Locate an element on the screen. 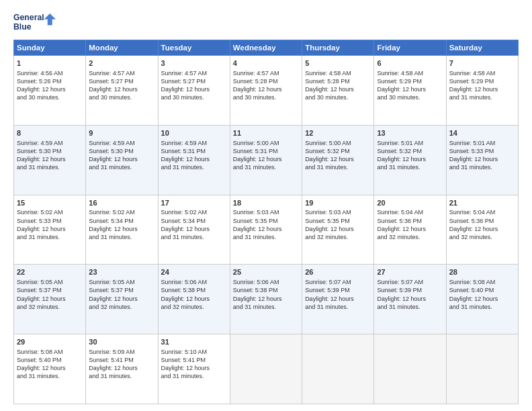 This screenshot has height=411, width=532. header-sunday: Sunday is located at coordinates (50, 48).